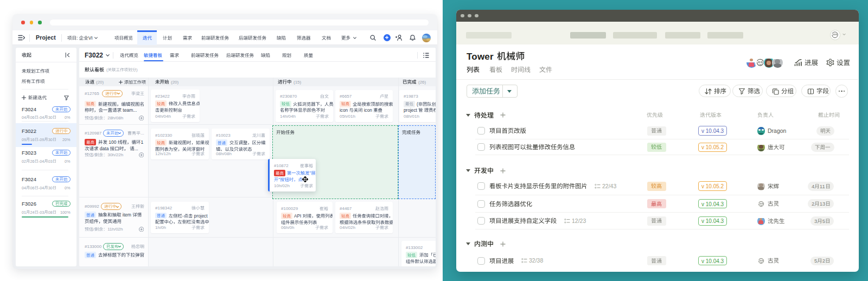 This screenshot has width=868, height=281. I want to click on svg-text: API, so click(298, 216).